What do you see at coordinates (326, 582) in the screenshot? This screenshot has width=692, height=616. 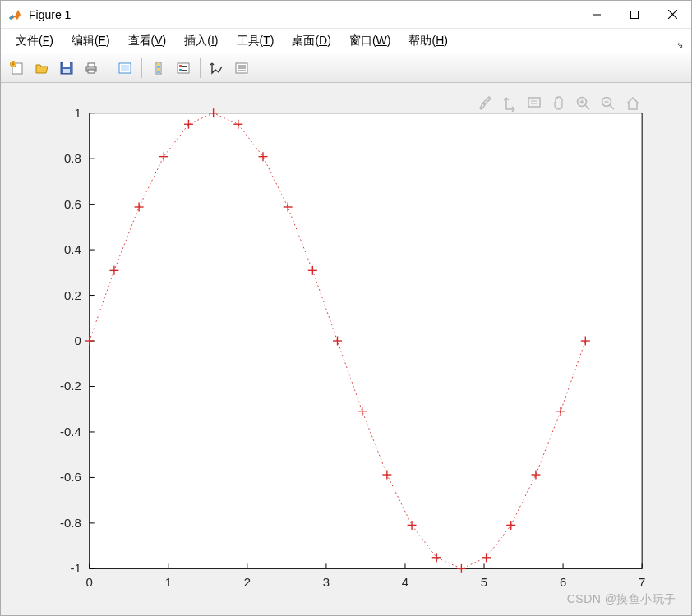 I see `svg-text: 3` at bounding box center [326, 582].